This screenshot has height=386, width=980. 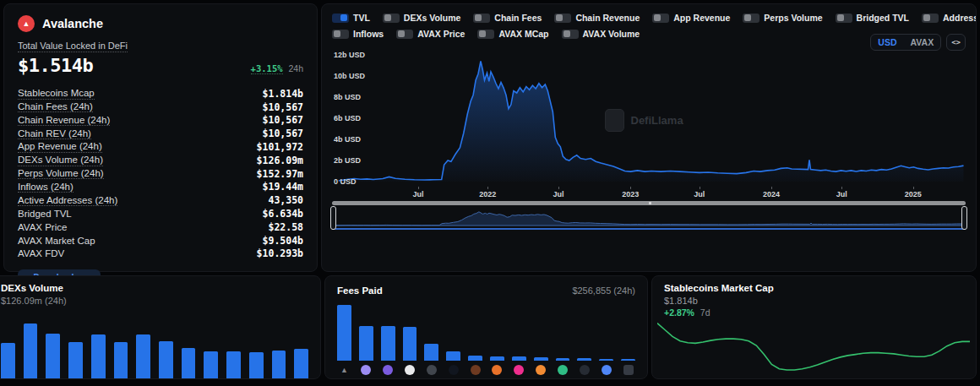 What do you see at coordinates (56, 94) in the screenshot?
I see `metric-label: Stablecoins Mcap` at bounding box center [56, 94].